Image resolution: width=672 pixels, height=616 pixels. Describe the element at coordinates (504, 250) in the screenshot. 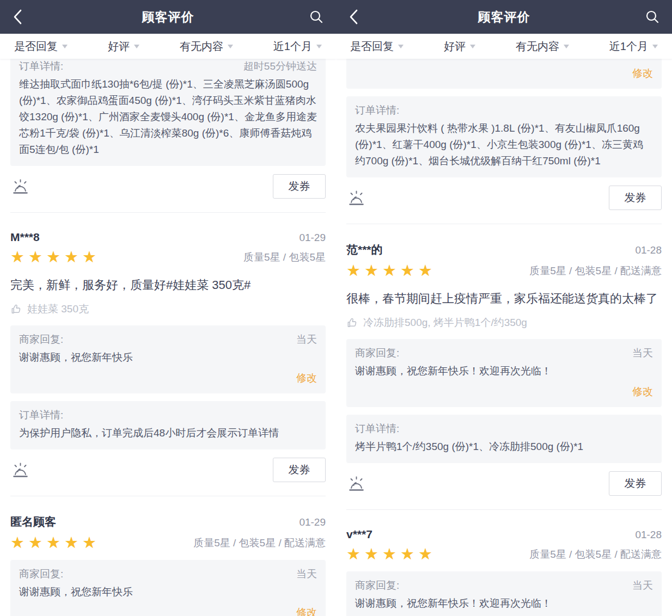

I see `review-header: 范***的 01-28` at that location.